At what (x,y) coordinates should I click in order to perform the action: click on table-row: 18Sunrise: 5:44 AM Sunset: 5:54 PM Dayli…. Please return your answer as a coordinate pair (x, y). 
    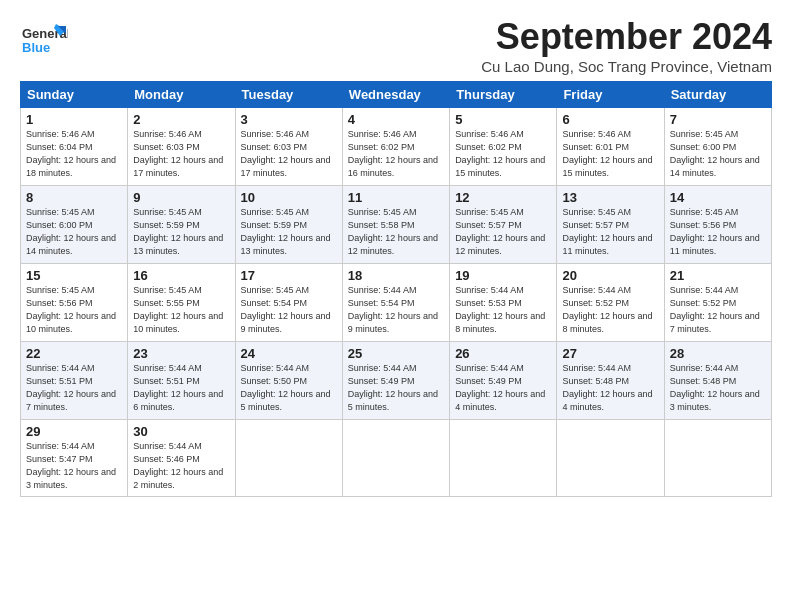
    Looking at the image, I should click on (396, 303).